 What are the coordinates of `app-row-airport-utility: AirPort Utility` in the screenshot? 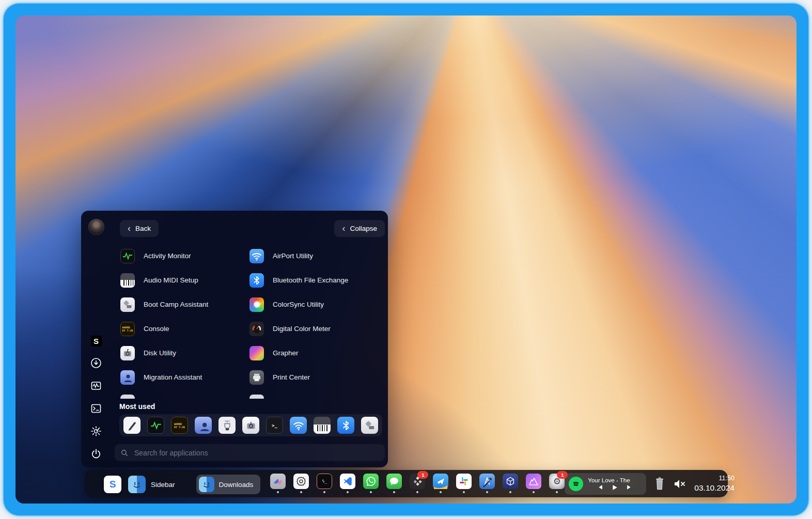 It's located at (314, 256).